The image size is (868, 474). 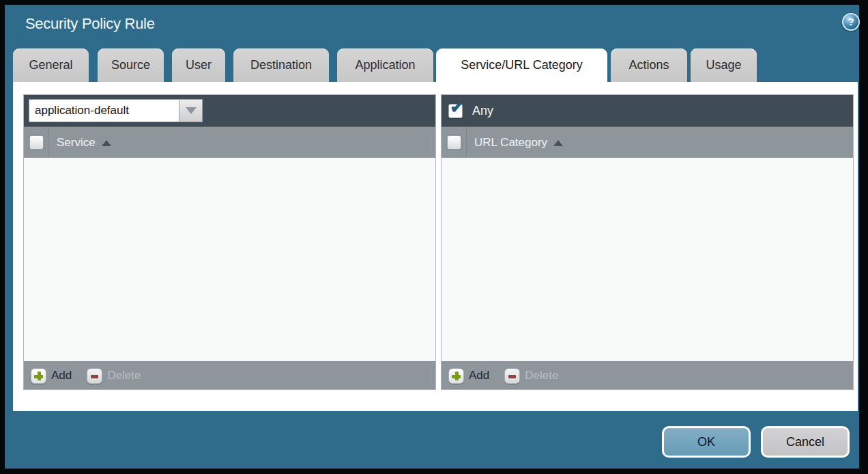 What do you see at coordinates (385, 66) in the screenshot?
I see `tab-application: Application` at bounding box center [385, 66].